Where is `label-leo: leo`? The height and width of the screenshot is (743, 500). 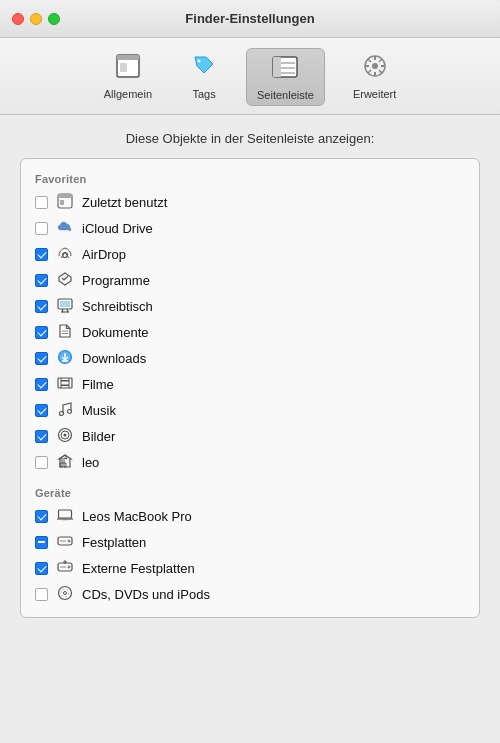 label-leo: leo is located at coordinates (90, 462).